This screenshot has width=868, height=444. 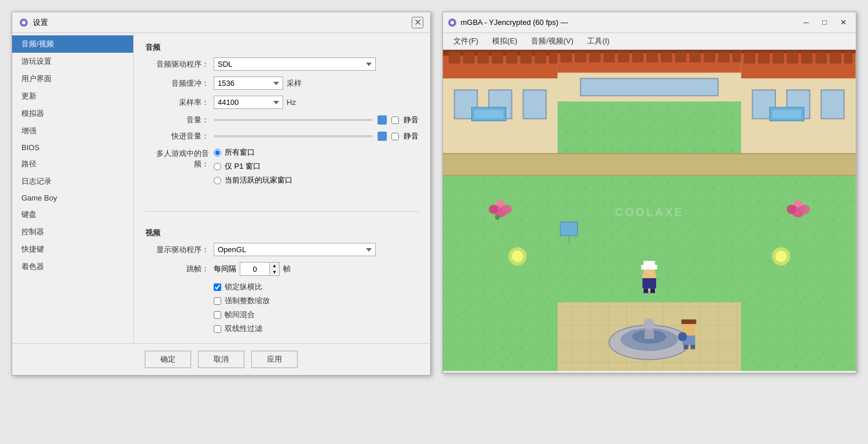 What do you see at coordinates (417, 23) in the screenshot?
I see `settings-close-button: ✕` at bounding box center [417, 23].